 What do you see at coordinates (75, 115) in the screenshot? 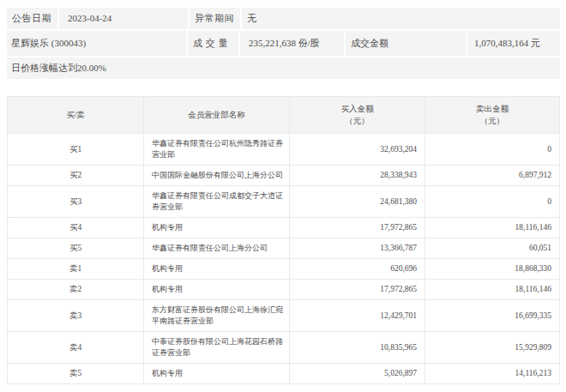
I see `col-header-side: 买/卖` at bounding box center [75, 115].